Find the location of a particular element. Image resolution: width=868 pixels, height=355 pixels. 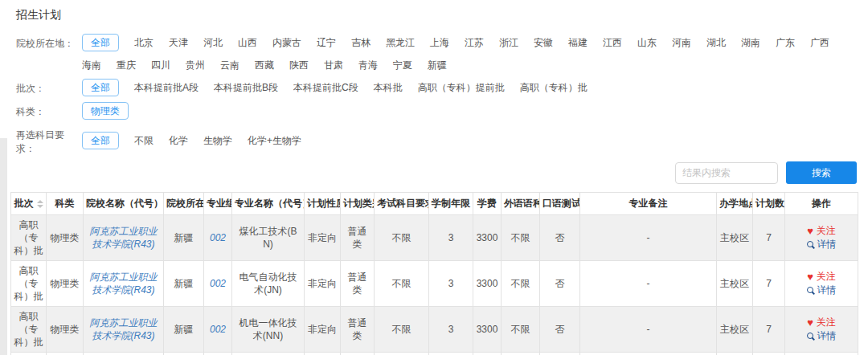

filter-options-subject-category: 物理类 is located at coordinates (471, 111).